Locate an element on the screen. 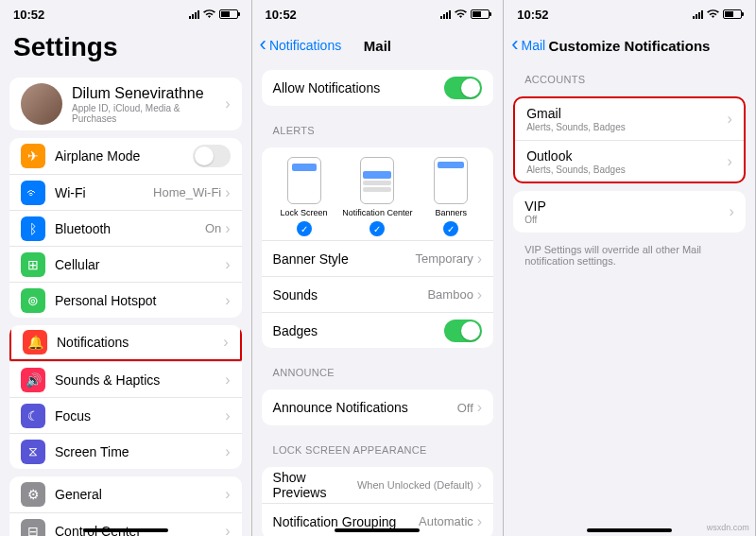 This screenshot has height=536, width=756. focus-row: ☾Focus› is located at coordinates (126, 415).